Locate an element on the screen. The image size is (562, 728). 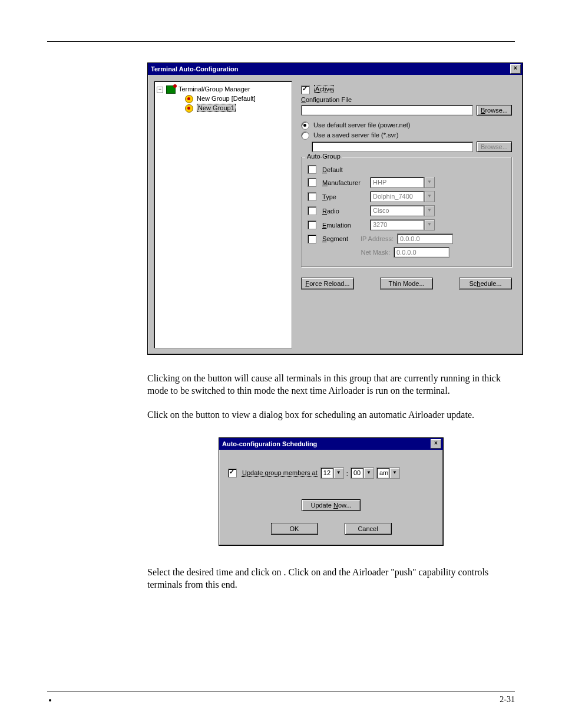
radio-label: Radio is located at coordinates (344, 211).